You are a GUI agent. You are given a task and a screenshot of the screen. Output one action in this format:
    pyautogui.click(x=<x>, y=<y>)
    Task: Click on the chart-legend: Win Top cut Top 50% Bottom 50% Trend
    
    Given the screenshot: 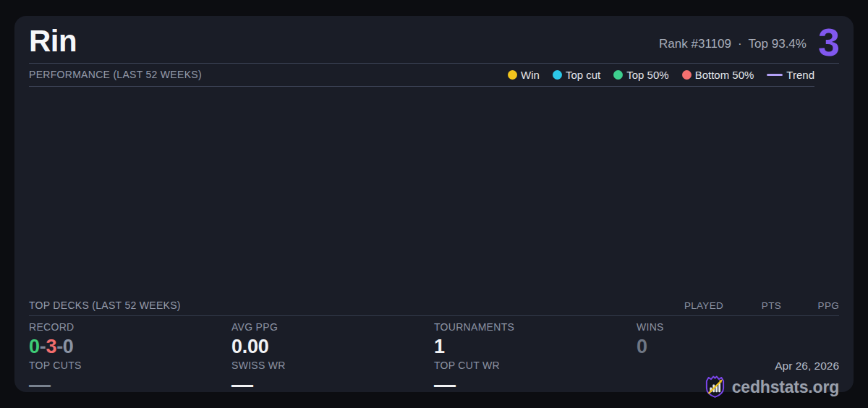 What is the action you would take?
    pyautogui.click(x=661, y=75)
    